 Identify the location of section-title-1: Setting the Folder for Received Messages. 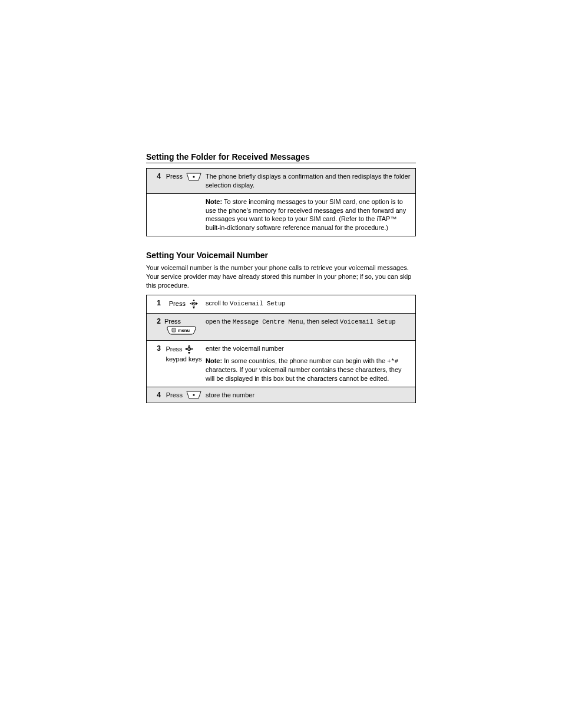
(281, 157).